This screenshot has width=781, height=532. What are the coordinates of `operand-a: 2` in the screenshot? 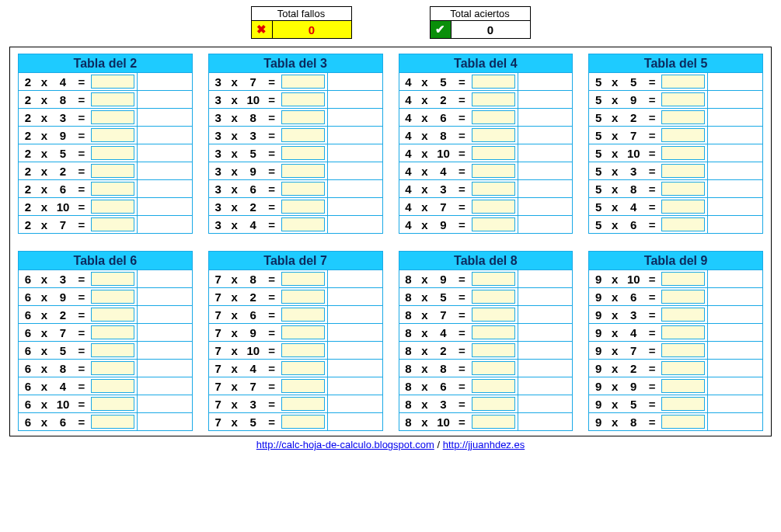 It's located at (28, 135).